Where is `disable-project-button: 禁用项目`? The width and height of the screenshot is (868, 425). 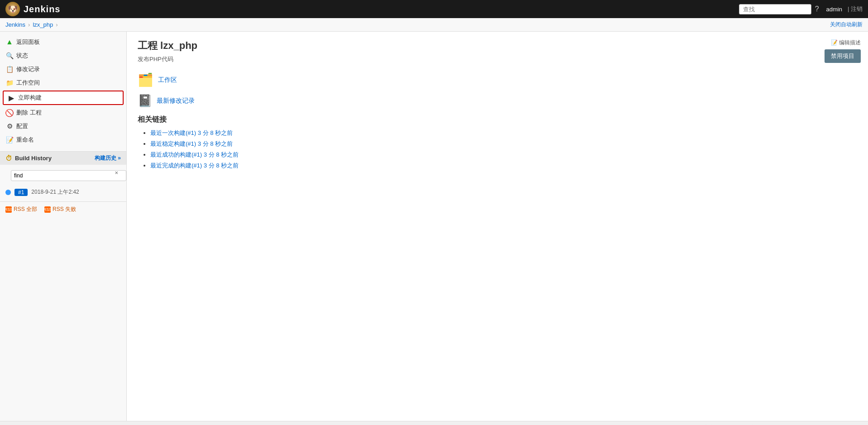
disable-project-button: 禁用项目 is located at coordinates (843, 56).